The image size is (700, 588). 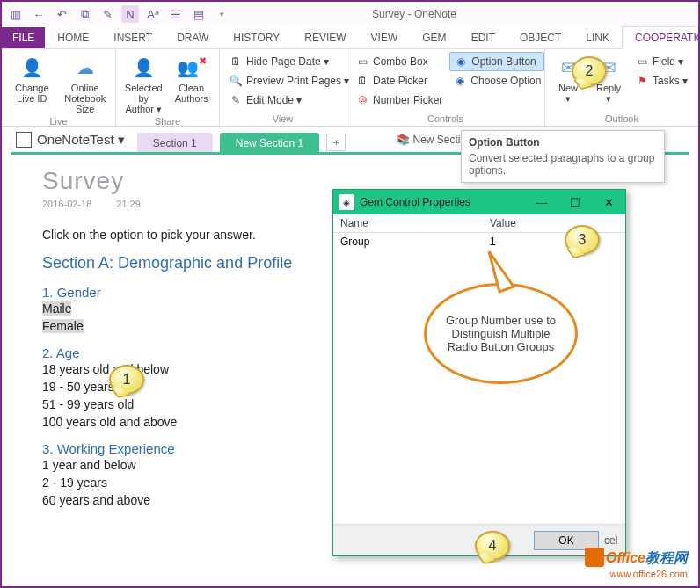 What do you see at coordinates (661, 38) in the screenshot?
I see `tab-cooperation: COOPERATION` at bounding box center [661, 38].